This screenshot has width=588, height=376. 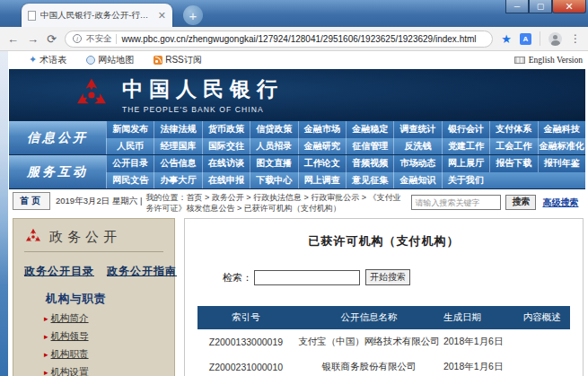 I want to click on nav-item: 信贷政策, so click(x=273, y=129).